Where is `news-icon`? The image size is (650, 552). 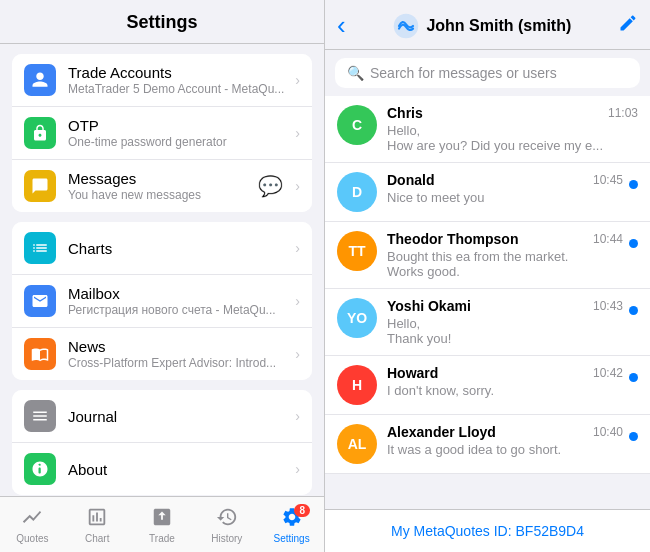 news-icon is located at coordinates (40, 354).